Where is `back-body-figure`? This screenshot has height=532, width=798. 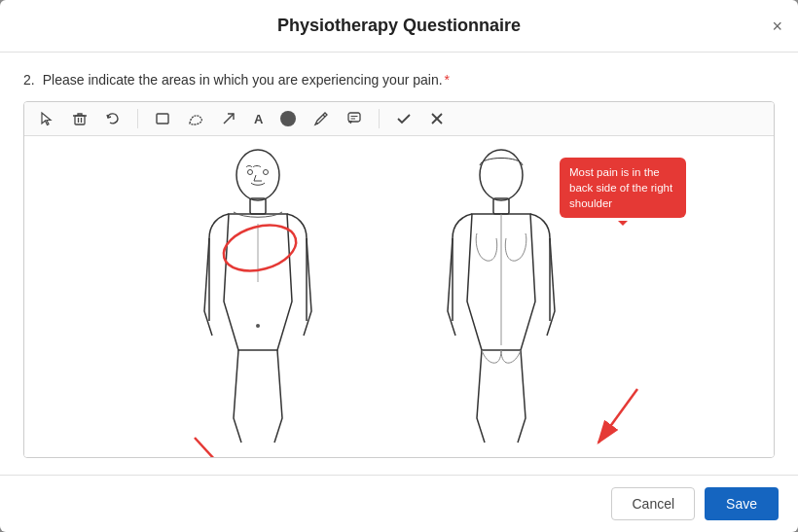
back-body-figure is located at coordinates (501, 296).